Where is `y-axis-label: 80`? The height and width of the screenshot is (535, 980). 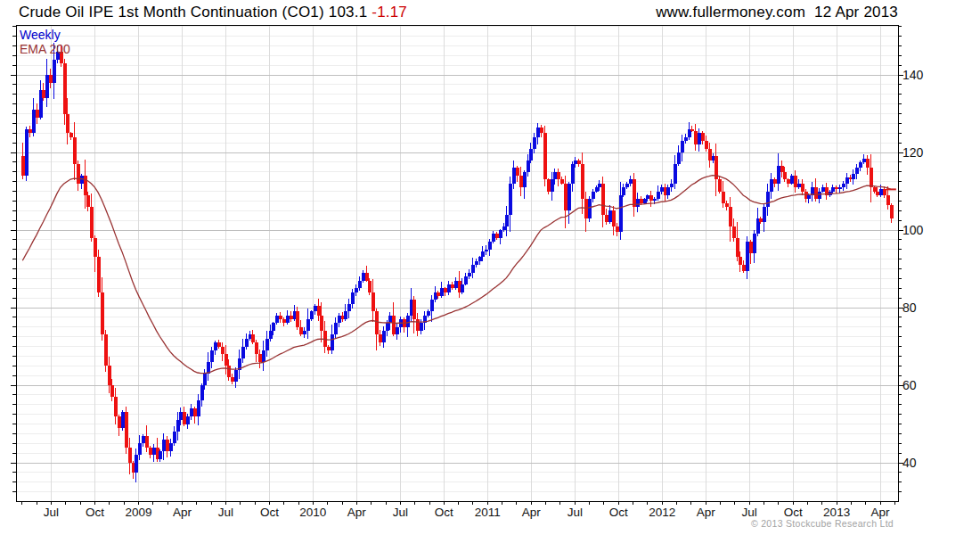
y-axis-label: 80 is located at coordinates (910, 308).